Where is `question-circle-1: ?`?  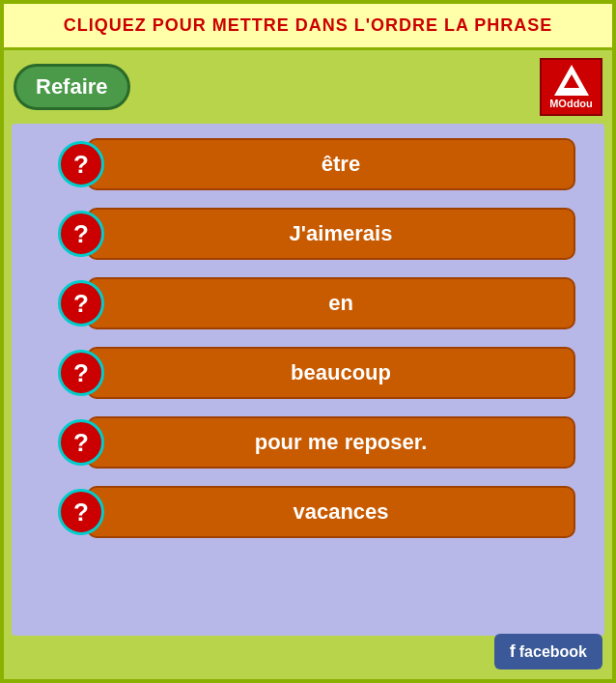
question-circle-1: ? is located at coordinates (81, 164).